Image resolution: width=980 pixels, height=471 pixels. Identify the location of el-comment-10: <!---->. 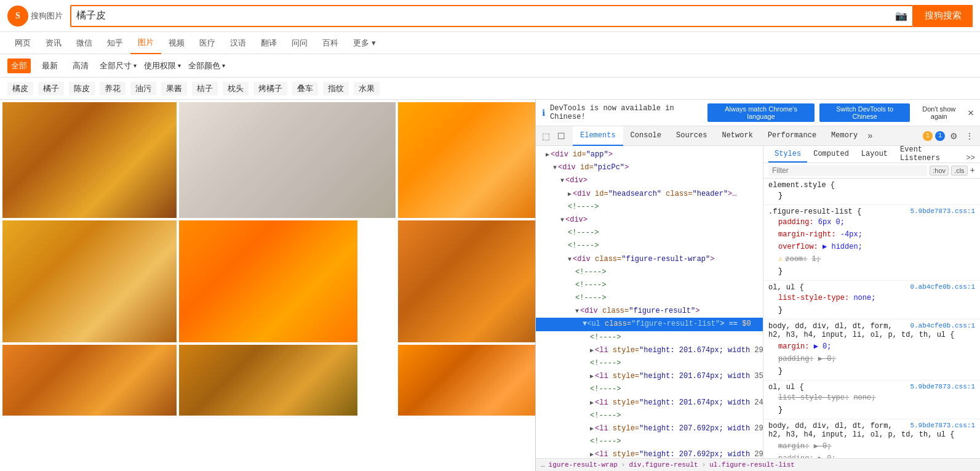
(650, 416).